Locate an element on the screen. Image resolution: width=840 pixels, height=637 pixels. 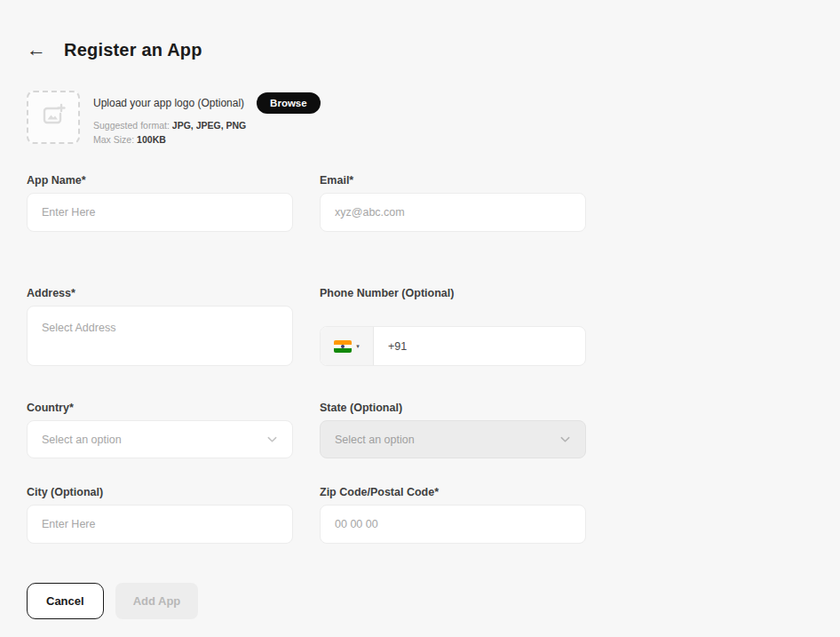
address-input is located at coordinates (160, 336).